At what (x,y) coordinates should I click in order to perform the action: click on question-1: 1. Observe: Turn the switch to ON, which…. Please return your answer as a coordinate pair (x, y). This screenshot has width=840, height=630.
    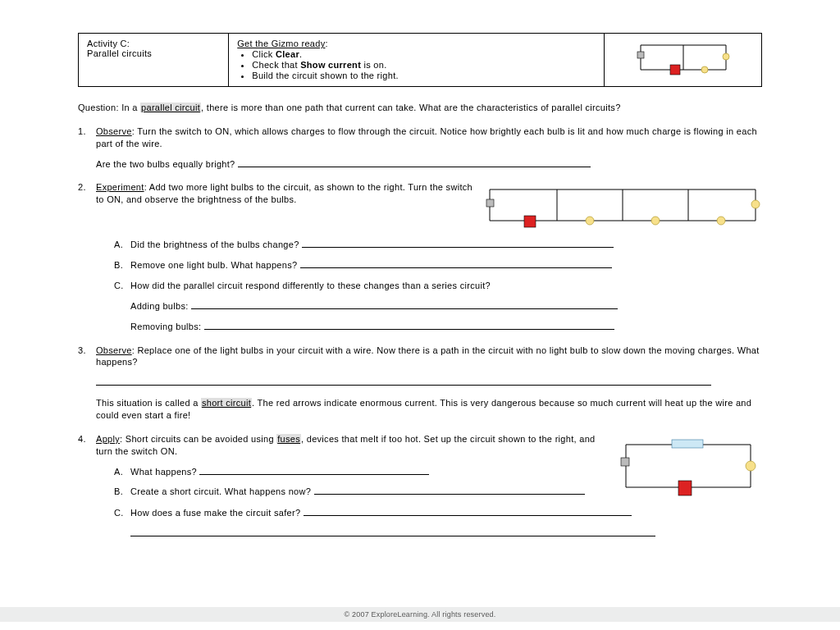
    Looking at the image, I should click on (420, 148).